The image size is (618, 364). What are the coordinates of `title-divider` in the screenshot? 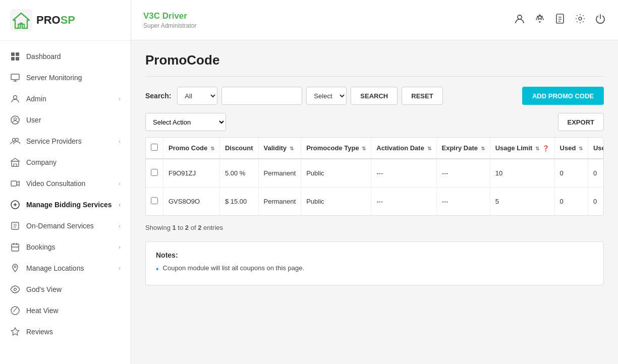 It's located at (374, 77).